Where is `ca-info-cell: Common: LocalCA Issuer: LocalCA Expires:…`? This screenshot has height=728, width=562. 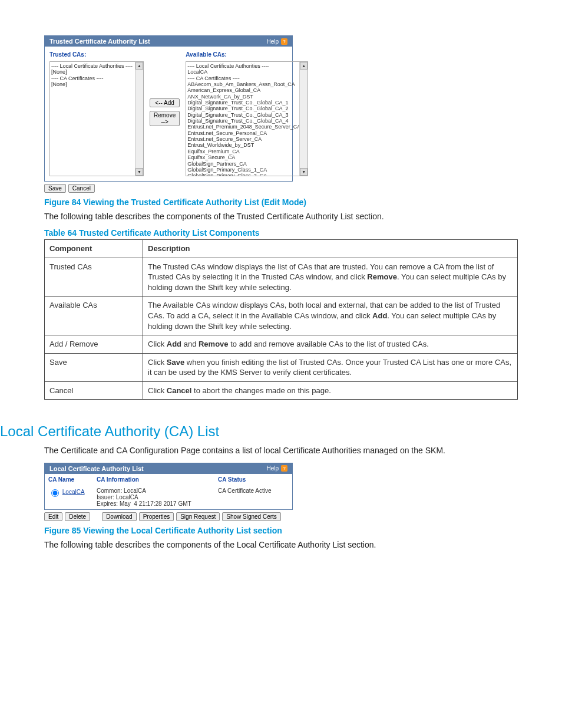
ca-info-cell: Common: LocalCA Issuer: LocalCA Expires:… is located at coordinates (154, 498).